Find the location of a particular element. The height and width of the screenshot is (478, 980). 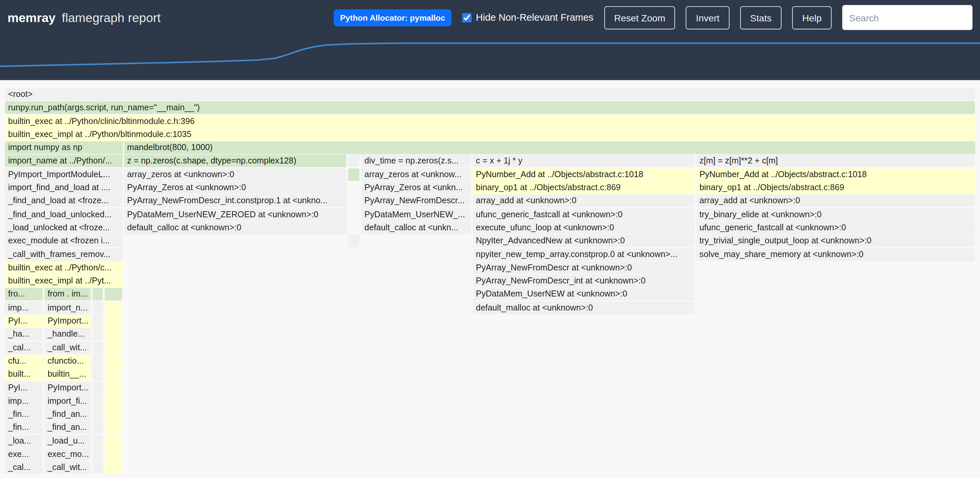

flame-frame: builtin_exec at ../Python/c... is located at coordinates (64, 268).